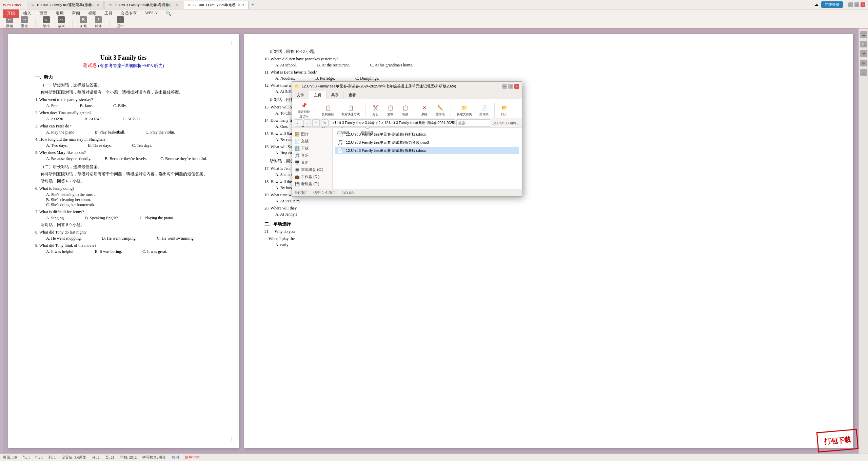  What do you see at coordinates (407, 158) in the screenshot?
I see `fe-body: 🖼️ 图片 📄 文档 ⬇️ 下载 🎵 音乐 🖥️ 桌面 💻 本地磁盘 (C` at bounding box center [407, 158].